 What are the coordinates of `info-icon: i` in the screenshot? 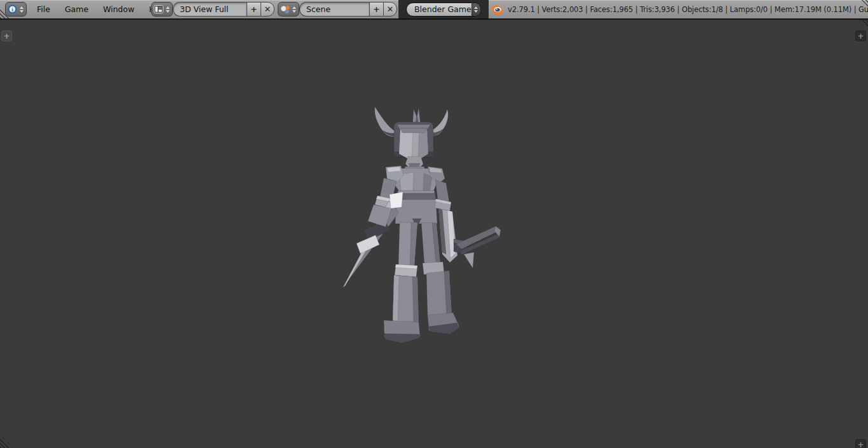 It's located at (13, 9).